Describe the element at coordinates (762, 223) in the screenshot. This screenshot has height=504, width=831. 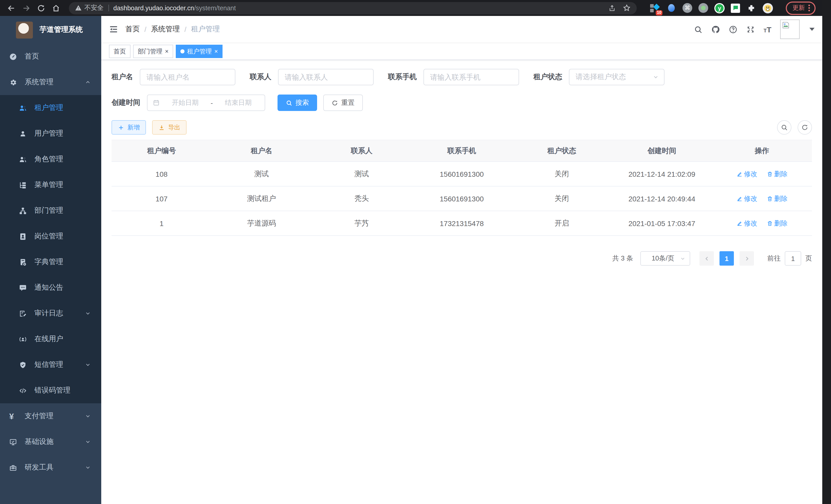
I see `cell-actions: 修改 删除` at that location.